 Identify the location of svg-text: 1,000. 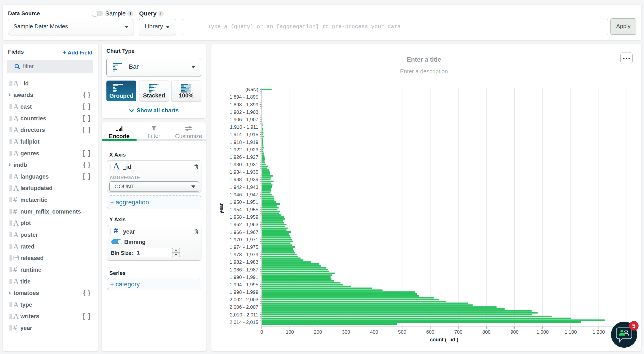
(543, 332).